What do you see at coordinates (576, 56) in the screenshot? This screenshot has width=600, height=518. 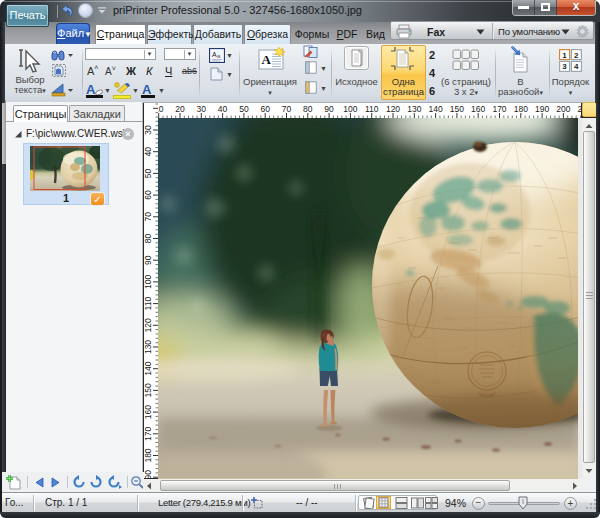 I see `svg-text: 2` at bounding box center [576, 56].